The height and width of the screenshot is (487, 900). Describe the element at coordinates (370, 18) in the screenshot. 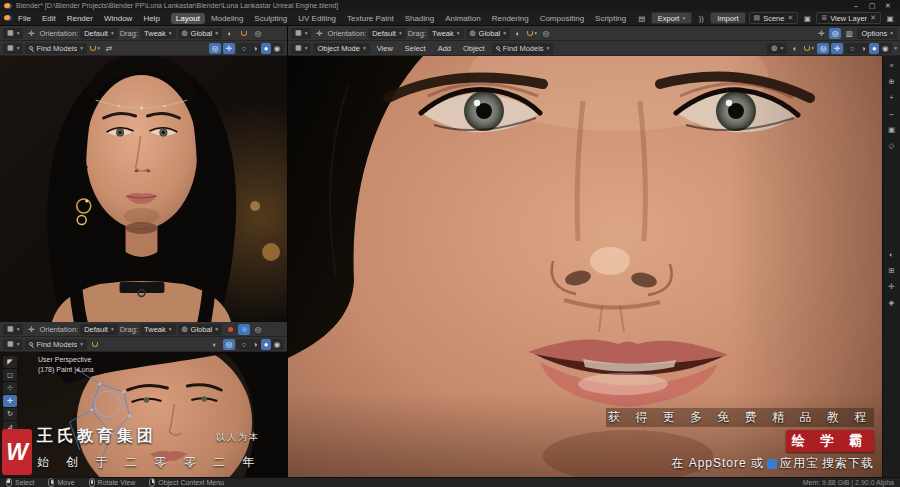

I see `tab-texture-paint: Texture Paint` at that location.